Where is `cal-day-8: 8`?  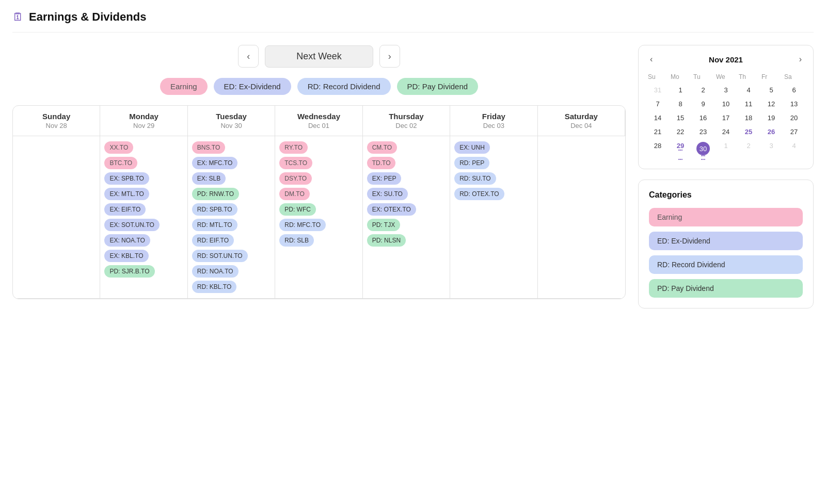 cal-day-8: 8 is located at coordinates (680, 104).